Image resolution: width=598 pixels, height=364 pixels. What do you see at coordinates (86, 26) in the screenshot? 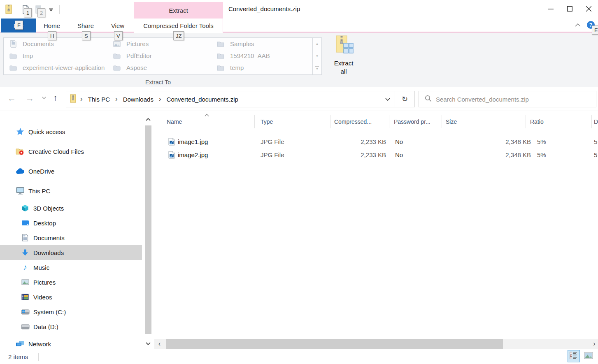
I see `tab-share: Share` at bounding box center [86, 26].